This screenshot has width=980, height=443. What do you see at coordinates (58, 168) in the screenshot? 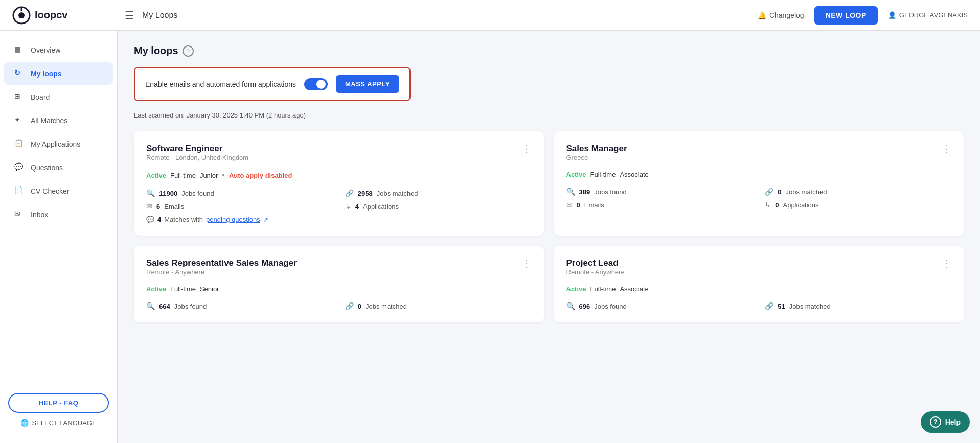
I see `sidebar-item-questions: 💬 Questions` at bounding box center [58, 168].